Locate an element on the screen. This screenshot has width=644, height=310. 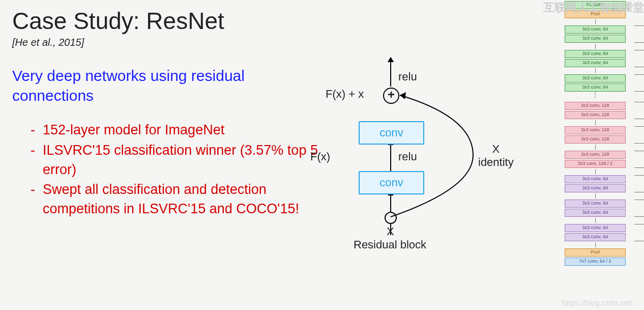
arch-layer: Pool is located at coordinates (595, 252).